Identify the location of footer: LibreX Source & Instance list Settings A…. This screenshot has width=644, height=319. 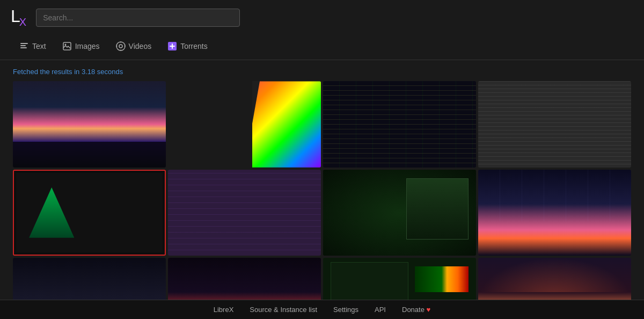
(322, 309).